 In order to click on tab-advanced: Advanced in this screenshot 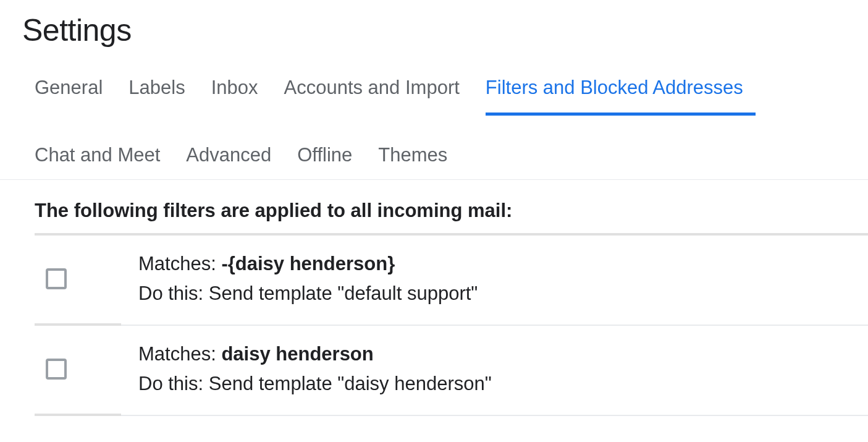, I will do `click(235, 151)`.